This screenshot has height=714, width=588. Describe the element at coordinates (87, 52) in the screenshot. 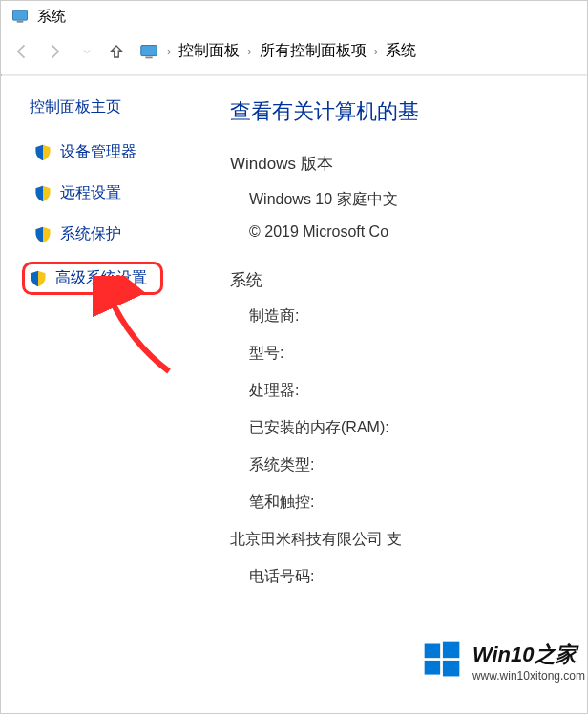

I see `recent-dropdown` at that location.